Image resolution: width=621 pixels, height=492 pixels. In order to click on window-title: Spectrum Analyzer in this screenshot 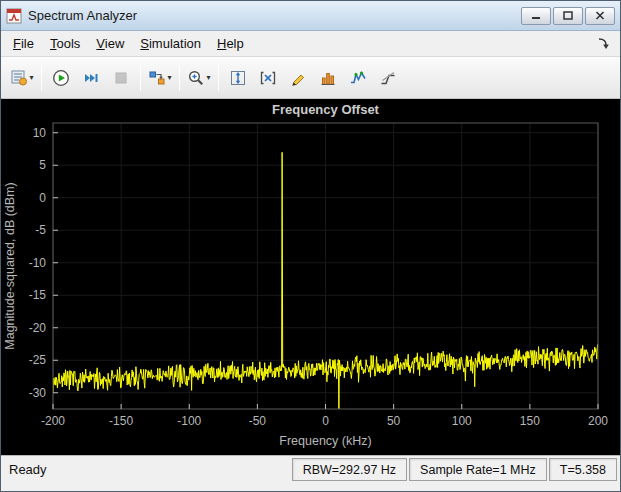, I will do `click(274, 16)`.